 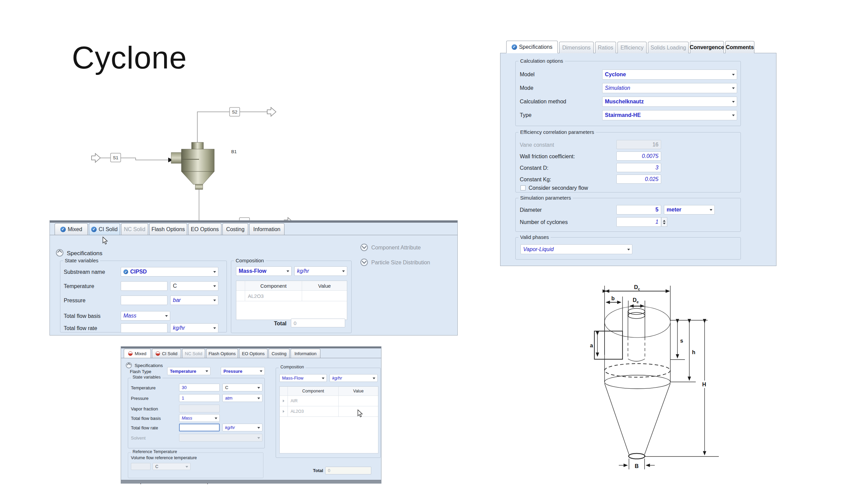 What do you see at coordinates (670, 88) in the screenshot?
I see `mode-select: Simulation` at bounding box center [670, 88].